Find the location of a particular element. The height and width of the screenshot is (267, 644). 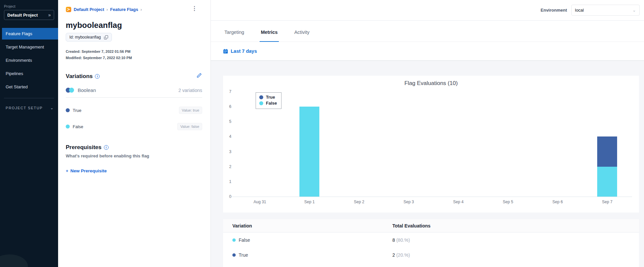

column-total-evaluations: Total Evaluations is located at coordinates (511, 226).